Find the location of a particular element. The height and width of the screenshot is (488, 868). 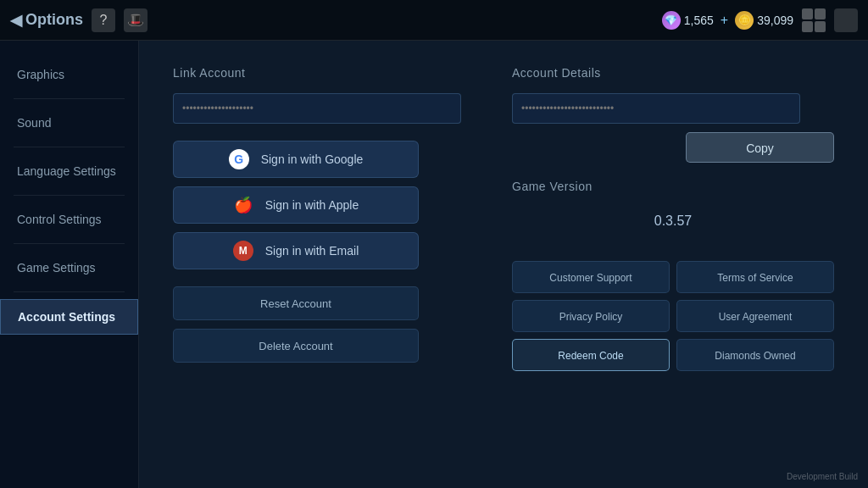

email-icon: M is located at coordinates (243, 251).